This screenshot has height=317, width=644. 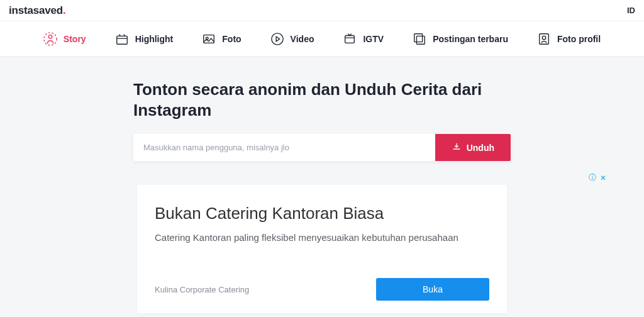 I want to click on language-selector: ID, so click(x=631, y=10).